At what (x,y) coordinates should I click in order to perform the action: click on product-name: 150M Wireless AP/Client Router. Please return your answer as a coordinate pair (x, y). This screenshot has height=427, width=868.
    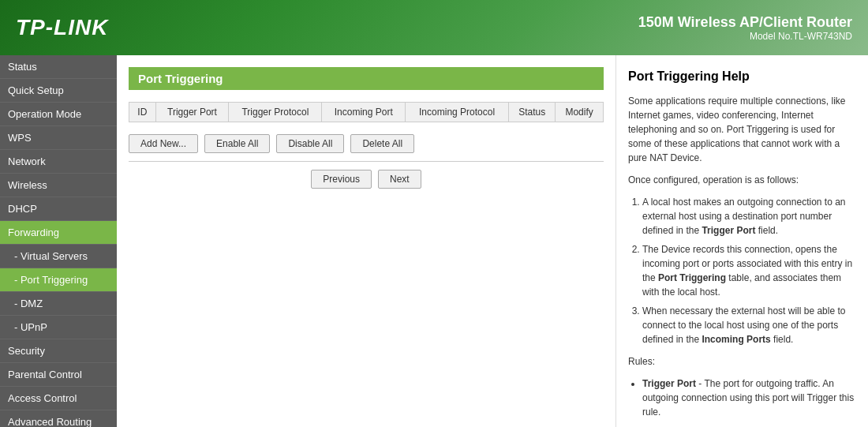
    Looking at the image, I should click on (745, 22).